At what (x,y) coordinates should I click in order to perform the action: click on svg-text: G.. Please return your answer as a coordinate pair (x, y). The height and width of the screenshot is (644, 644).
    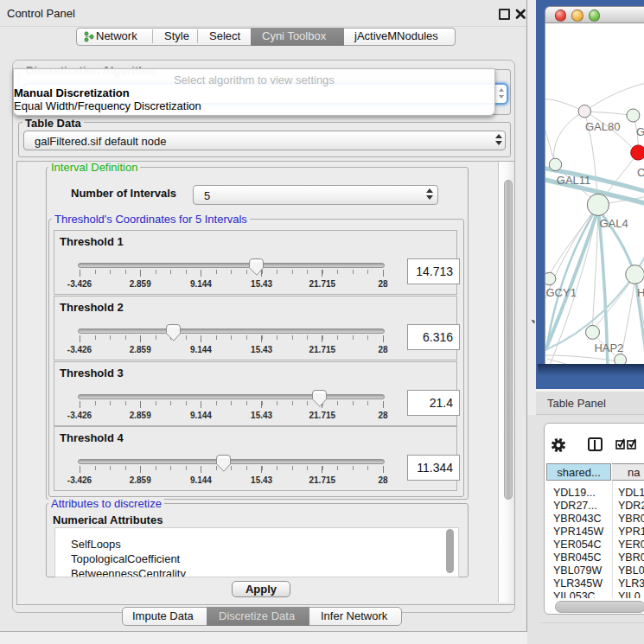
    Looking at the image, I should click on (640, 131).